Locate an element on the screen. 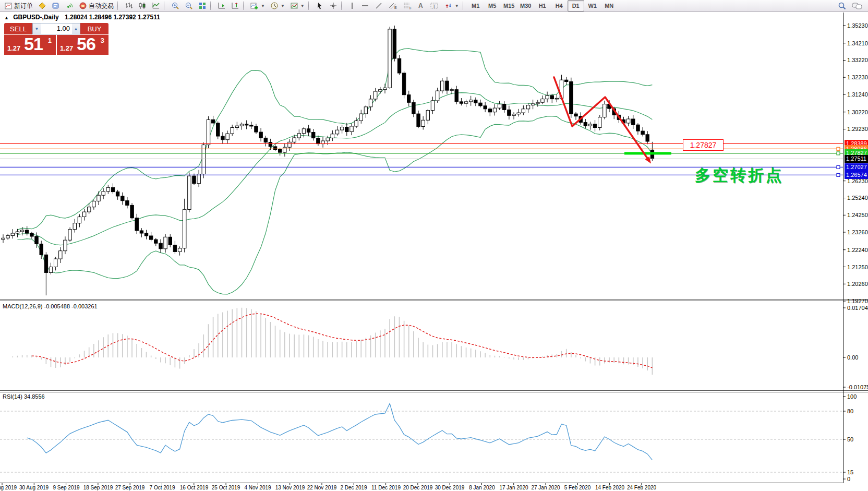 Image resolution: width=868 pixels, height=491 pixels. price-axis-label: 1.22240 is located at coordinates (858, 250).